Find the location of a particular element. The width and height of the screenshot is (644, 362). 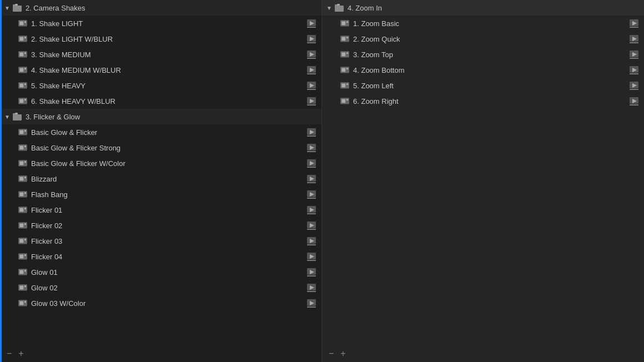

list-item-zoom-basic: 1. Zoom Basic is located at coordinates (483, 23).